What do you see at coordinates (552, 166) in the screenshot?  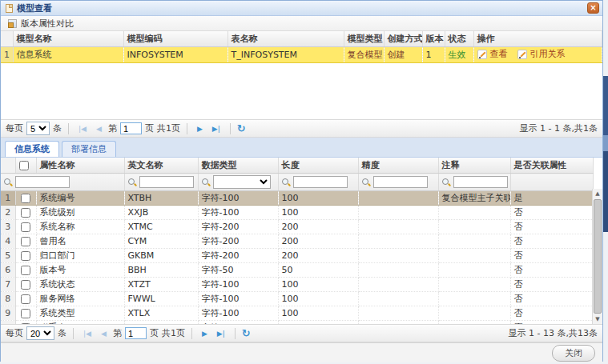 I see `attr-col-is-related: 是否关联属性` at bounding box center [552, 166].